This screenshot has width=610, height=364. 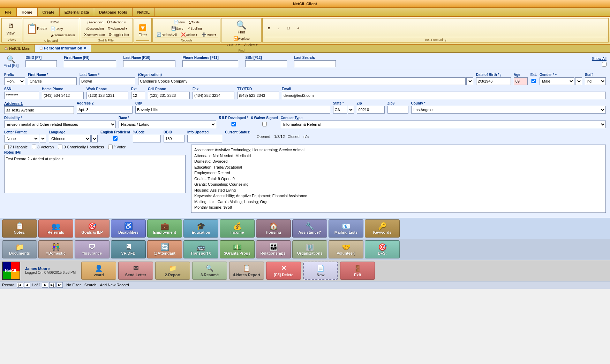 What do you see at coordinates (10, 28) in the screenshot?
I see `view-button: 🖥 View` at bounding box center [10, 28].